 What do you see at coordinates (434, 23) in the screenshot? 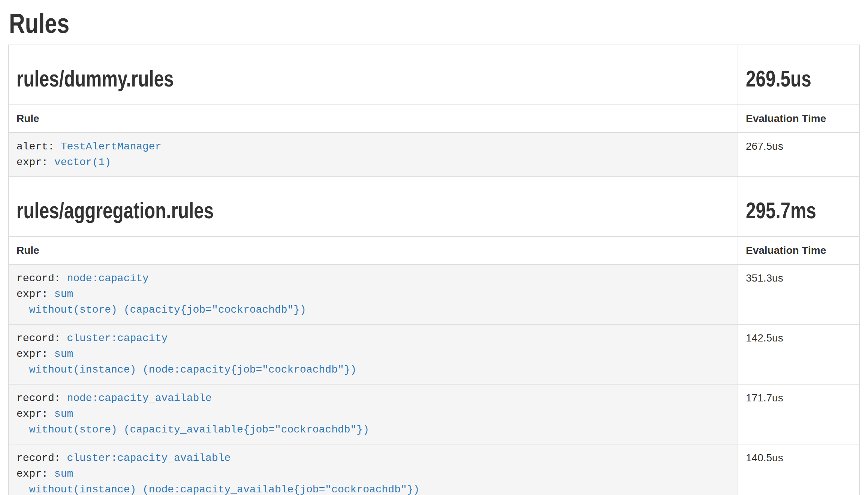
I see `page-title: Rules` at bounding box center [434, 23].